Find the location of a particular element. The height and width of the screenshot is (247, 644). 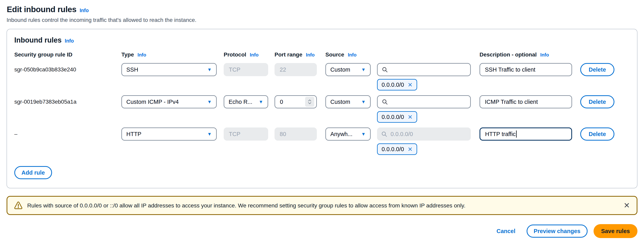

rule-row-http: – HTTP ▼ TCP 80 Anywh... ▼ 0.0.0.0/0 H is located at coordinates (322, 134).